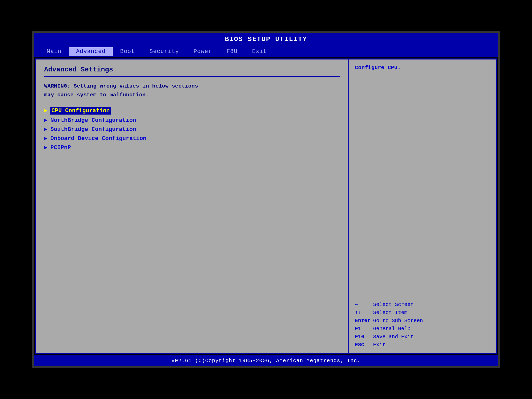  Describe the element at coordinates (192, 70) in the screenshot. I see `section-title: Advanced Settings` at that location.